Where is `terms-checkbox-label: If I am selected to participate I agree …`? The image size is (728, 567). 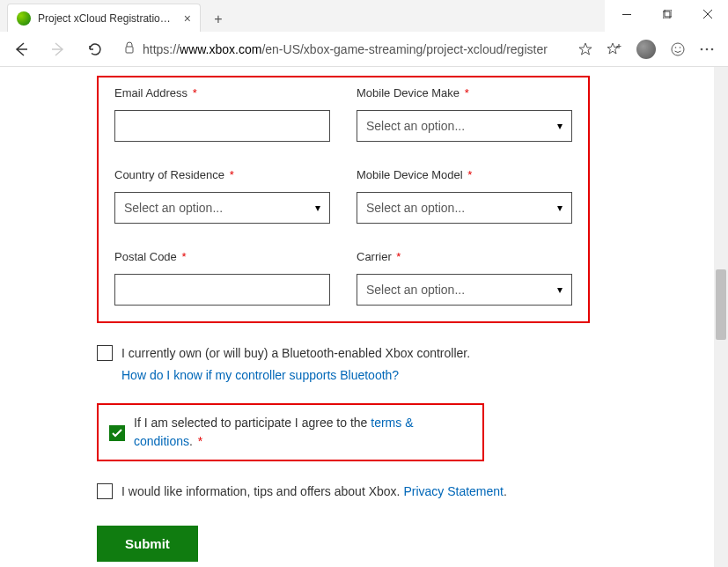 terms-checkbox-label: If I am selected to participate I agree … is located at coordinates (303, 432).